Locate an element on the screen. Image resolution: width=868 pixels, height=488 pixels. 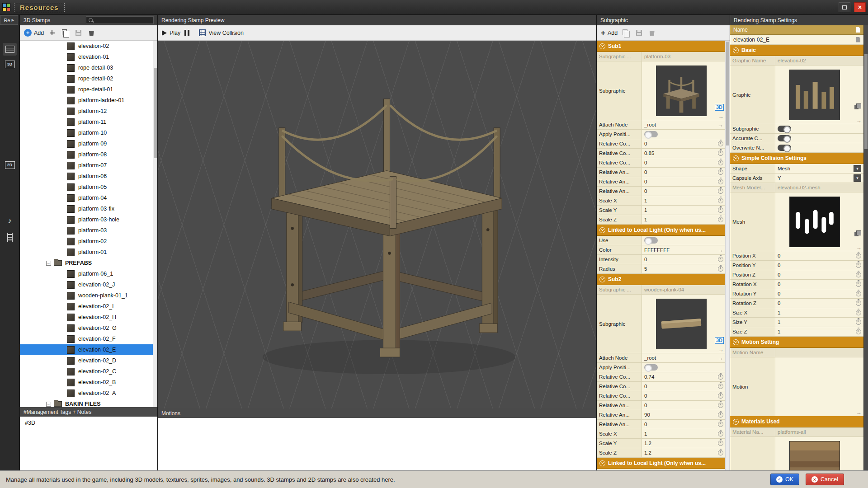
property-value: 5 is located at coordinates (684, 269).